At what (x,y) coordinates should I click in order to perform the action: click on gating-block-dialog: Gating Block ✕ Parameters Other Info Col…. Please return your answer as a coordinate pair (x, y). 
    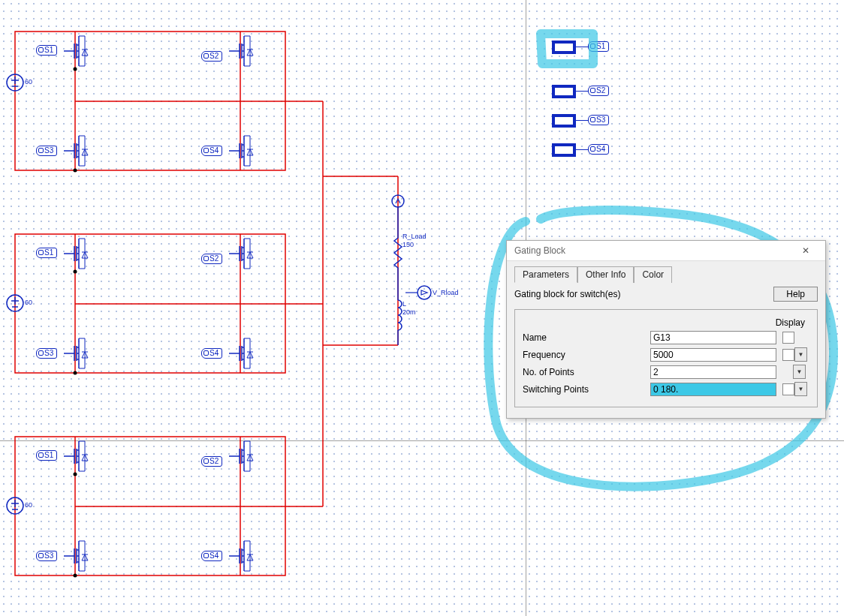
    Looking at the image, I should click on (666, 329).